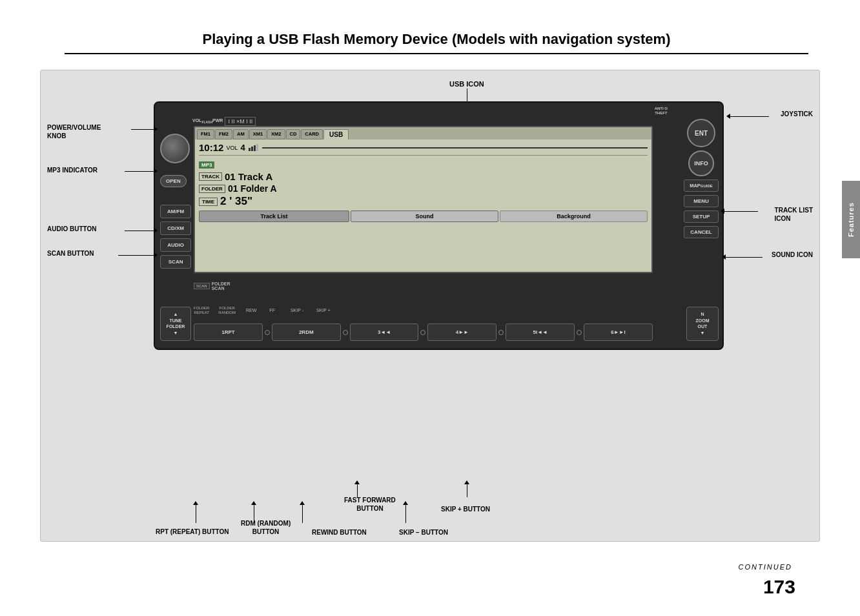 This screenshot has width=860, height=616. What do you see at coordinates (143, 129) in the screenshot?
I see `power-volume-arrow` at bounding box center [143, 129].